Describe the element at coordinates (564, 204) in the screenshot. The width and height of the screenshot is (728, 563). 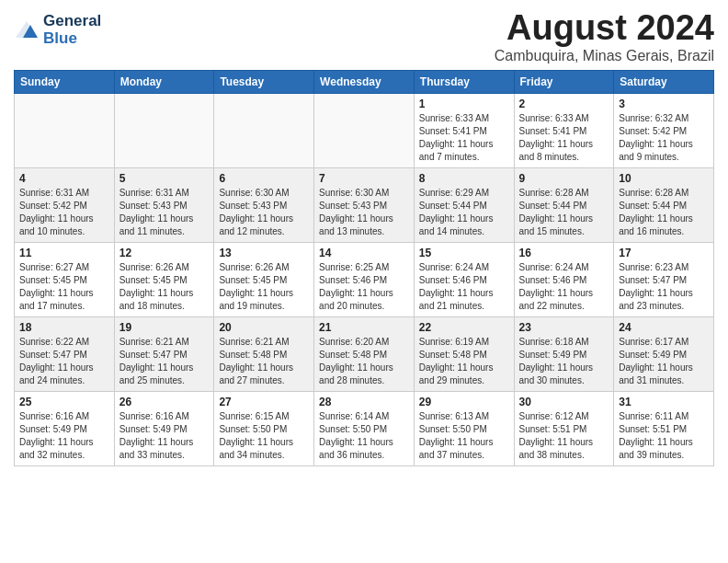
I see `calendar-cell: 9Sunrise: 6:28 AM Sunset: 5:44 PM Daylig…` at that location.